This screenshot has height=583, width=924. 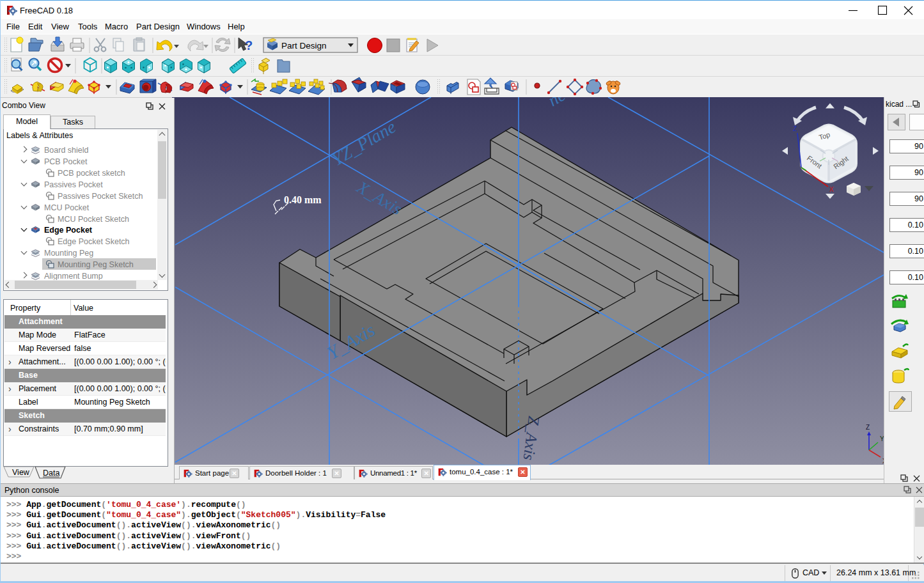 What do you see at coordinates (21, 472) in the screenshot?
I see `svg-text: View` at bounding box center [21, 472].